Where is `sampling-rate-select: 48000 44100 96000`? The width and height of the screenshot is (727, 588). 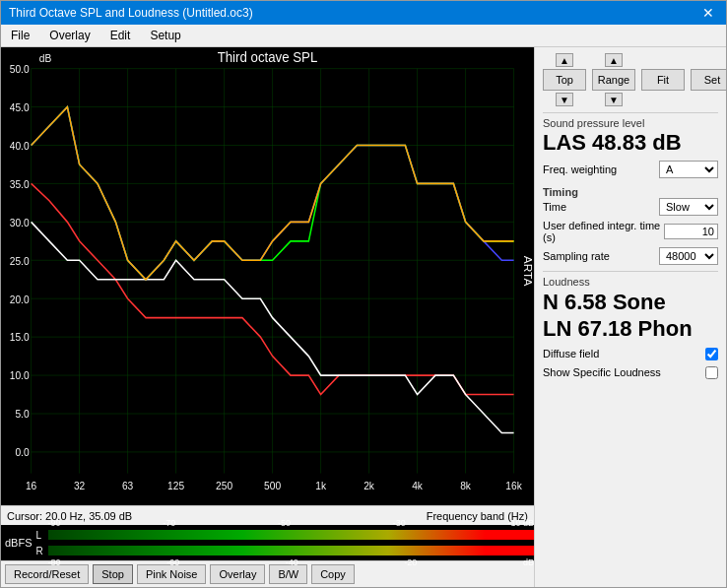
sampling-rate-select: 48000 44100 96000 is located at coordinates (689, 256).